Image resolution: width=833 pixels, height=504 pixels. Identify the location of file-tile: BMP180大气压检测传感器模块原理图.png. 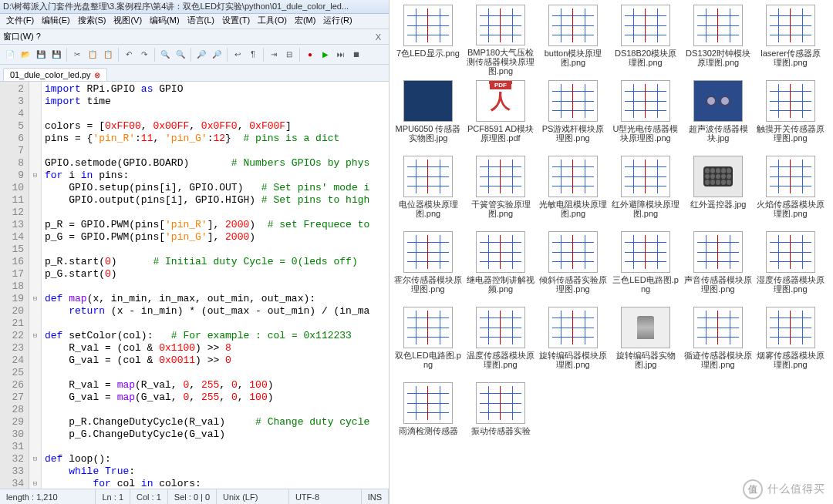
(501, 40).